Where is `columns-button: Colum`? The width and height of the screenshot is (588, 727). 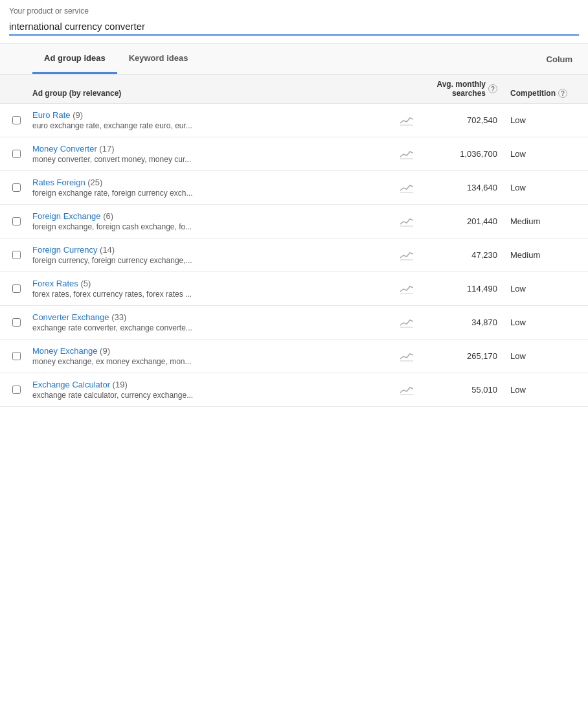 columns-button: Colum is located at coordinates (560, 60).